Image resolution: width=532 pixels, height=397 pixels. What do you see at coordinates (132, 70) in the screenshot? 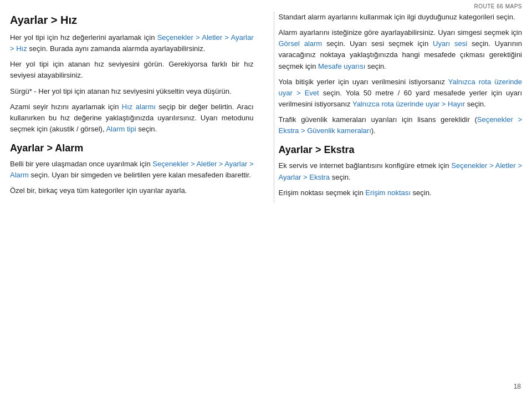
I see `para-hiz-2: Her yol tipi için atanan hız seviyesini …` at bounding box center [132, 70].